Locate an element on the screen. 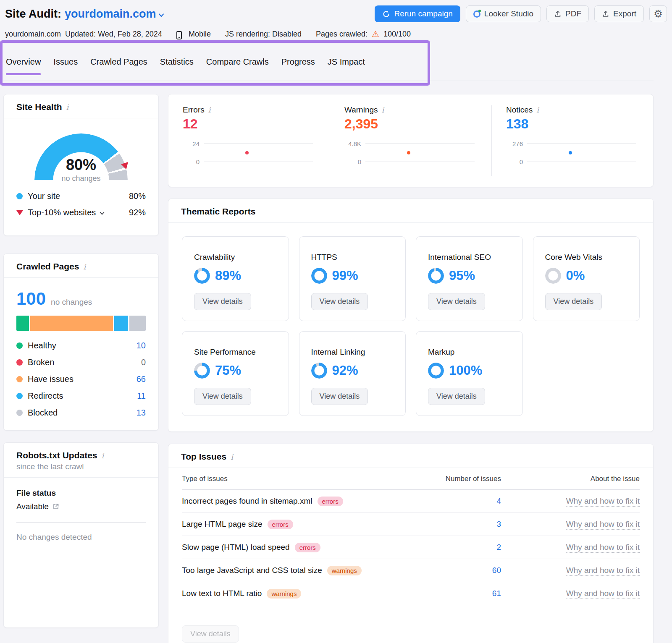  have-issues-dot-icon is located at coordinates (19, 379).